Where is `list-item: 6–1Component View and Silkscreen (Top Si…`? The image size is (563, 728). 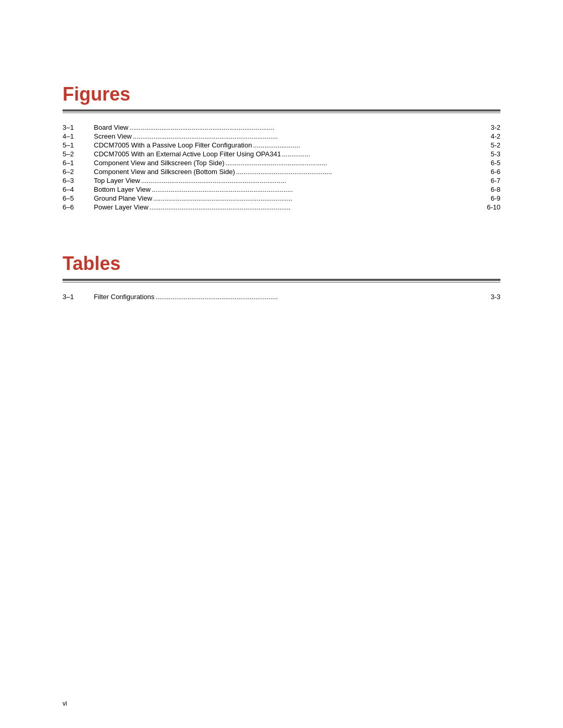 list-item: 6–1Component View and Silkscreen (Top Si… is located at coordinates (282, 163).